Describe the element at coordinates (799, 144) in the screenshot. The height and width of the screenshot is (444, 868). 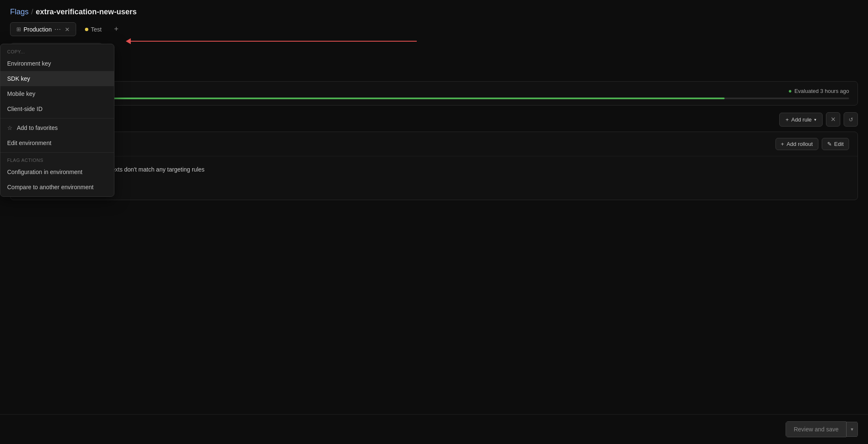
I see `add-rollout-label: Add rollout` at that location.